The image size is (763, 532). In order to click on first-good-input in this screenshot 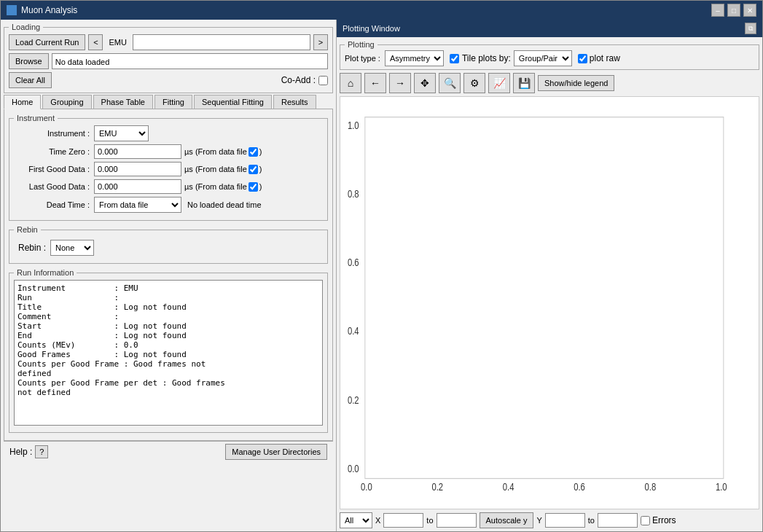, I will do `click(138, 169)`.